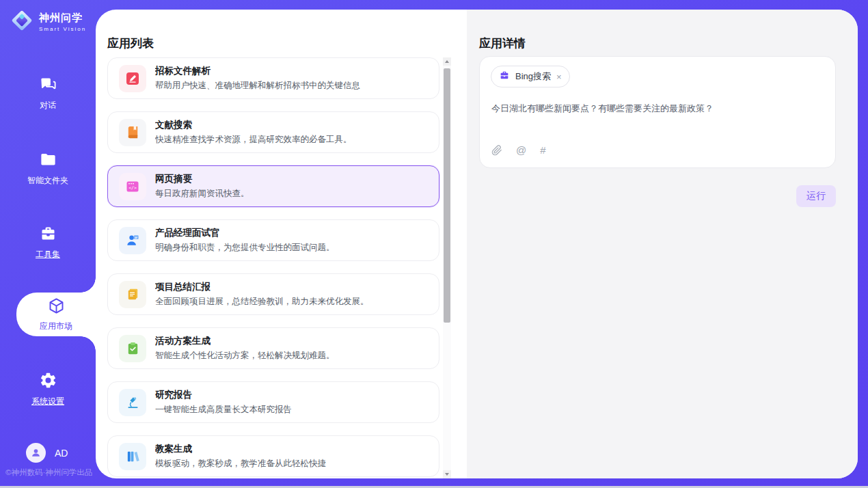 Image resolution: width=868 pixels, height=488 pixels. I want to click on app-card-title: 活动方案生成, so click(245, 341).